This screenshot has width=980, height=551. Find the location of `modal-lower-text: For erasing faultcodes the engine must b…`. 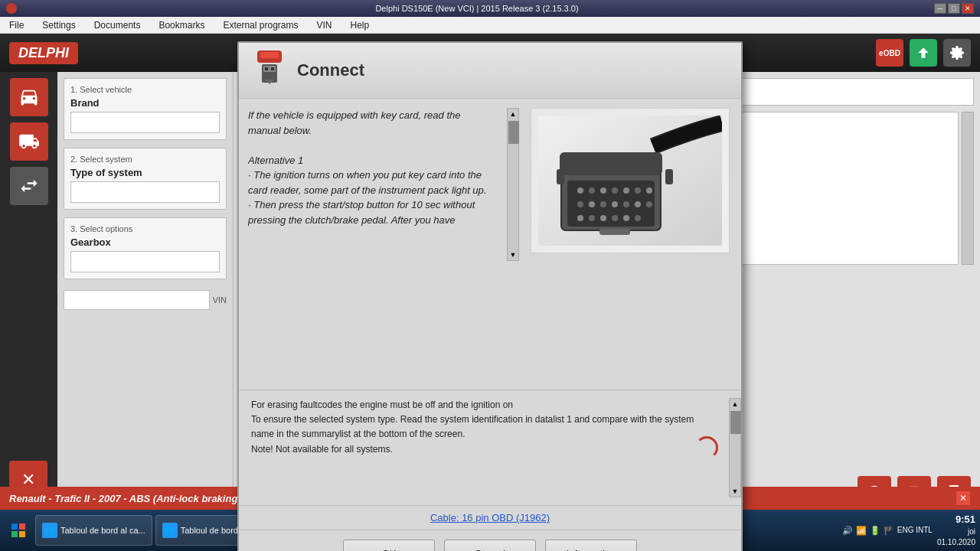

modal-lower-text: For erasing faultcodes the engine must b… is located at coordinates (490, 448).